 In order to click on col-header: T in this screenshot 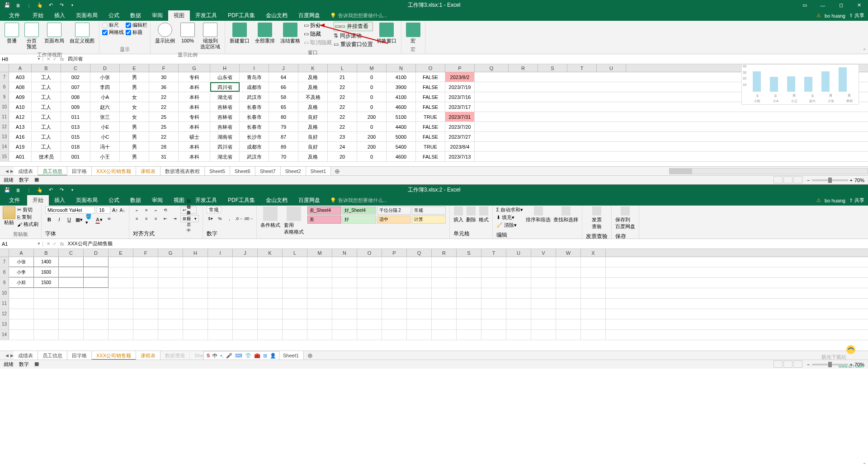, I will do `click(494, 253)`.